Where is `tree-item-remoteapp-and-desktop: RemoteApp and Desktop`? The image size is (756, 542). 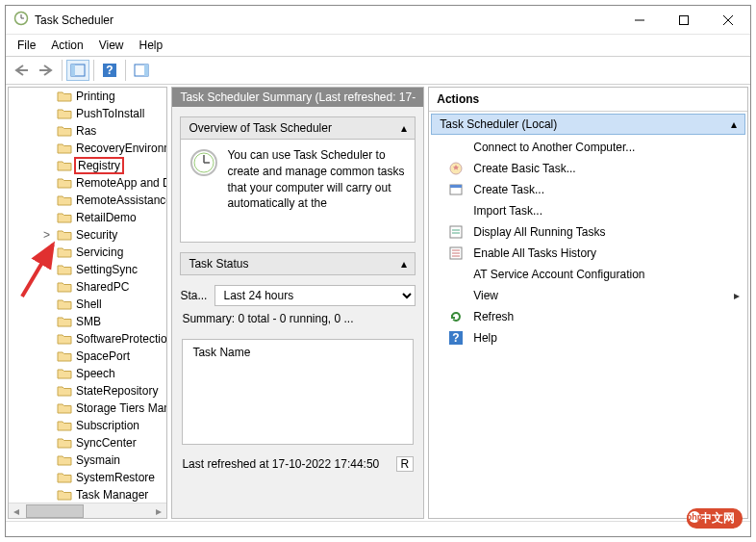 tree-item-remoteapp-and-desktop: RemoteApp and Desktop is located at coordinates (91, 183).